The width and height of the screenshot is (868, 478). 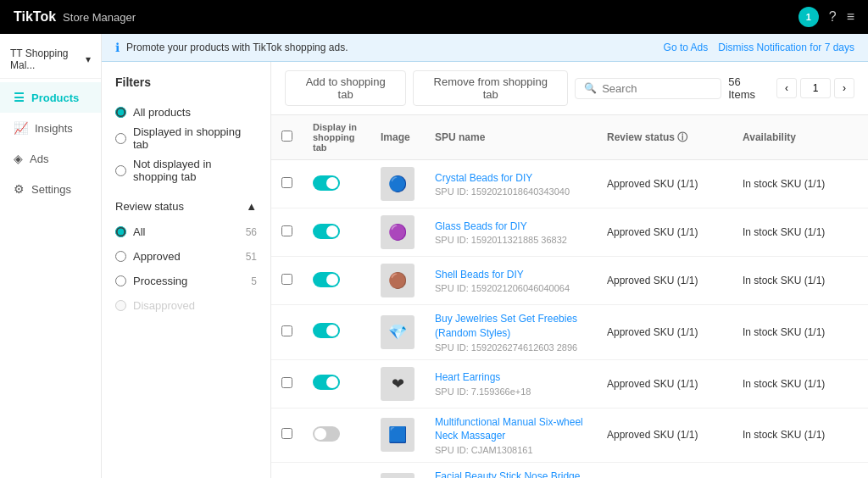 What do you see at coordinates (510, 470) in the screenshot?
I see `row-name-cell: Facial Beauty Stick Nose Bridge Acupress…` at bounding box center [510, 470].